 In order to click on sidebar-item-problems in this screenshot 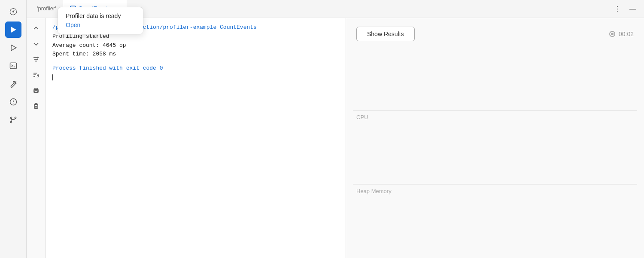, I will do `click(13, 102)`.